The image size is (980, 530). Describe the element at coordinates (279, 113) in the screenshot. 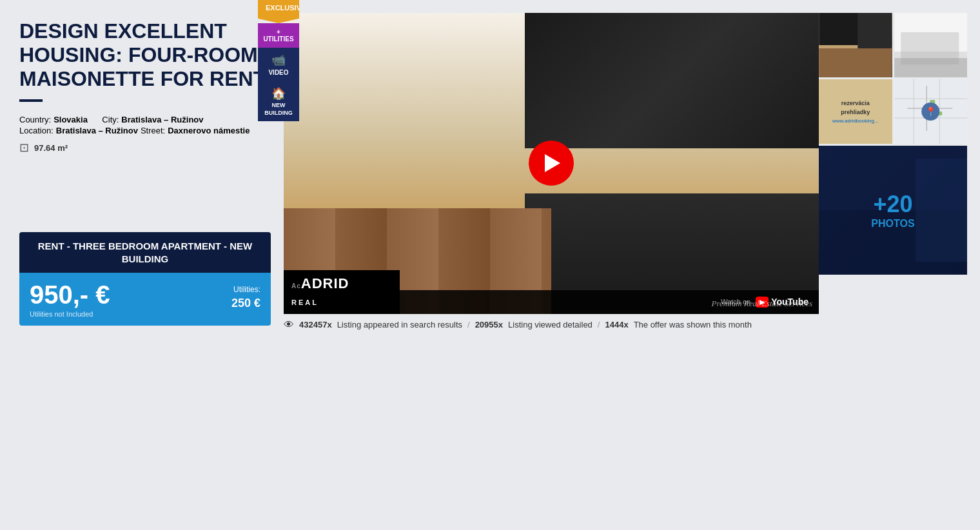

I see `new-building-line2: BUILDING` at that location.